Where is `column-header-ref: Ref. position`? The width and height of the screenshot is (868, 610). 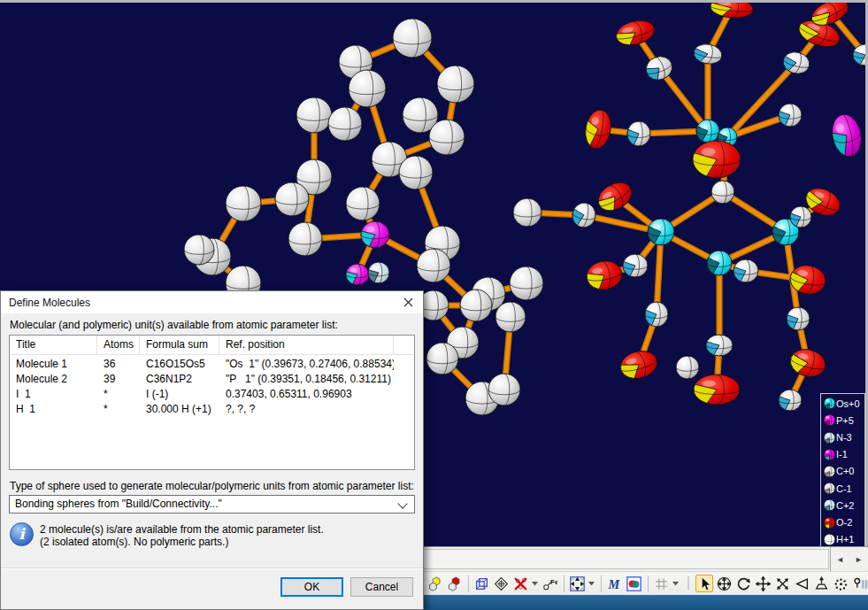 column-header-ref: Ref. position is located at coordinates (306, 345).